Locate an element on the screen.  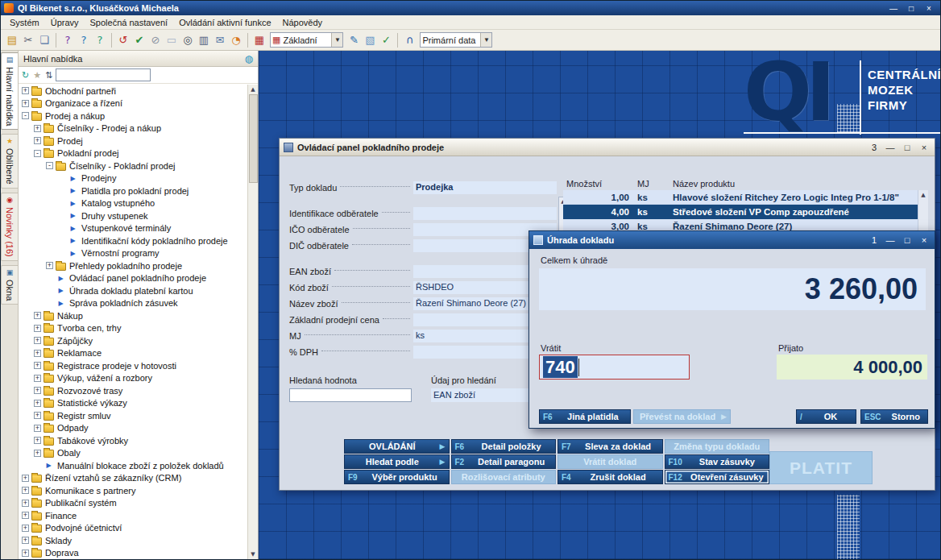
pos-action-button: F9 Výběr produktu is located at coordinates (396, 477).